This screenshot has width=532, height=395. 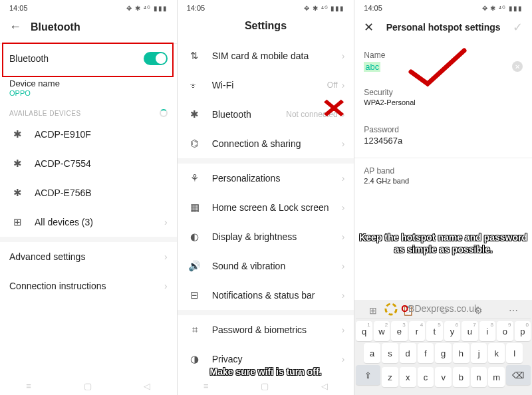 What do you see at coordinates (443, 27) in the screenshot?
I see `page-title: Personal hotspot settings` at bounding box center [443, 27].